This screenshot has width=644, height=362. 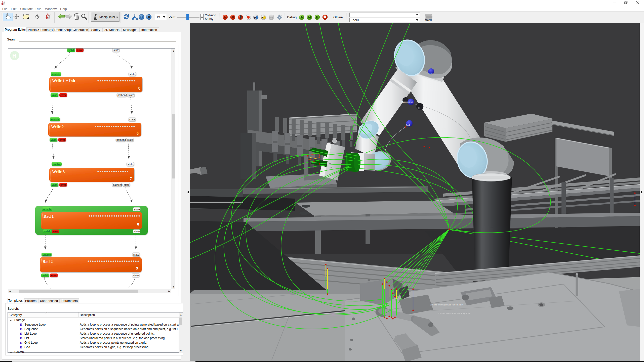 What do you see at coordinates (58, 172) in the screenshot?
I see `svg-text: Welle 3` at bounding box center [58, 172].